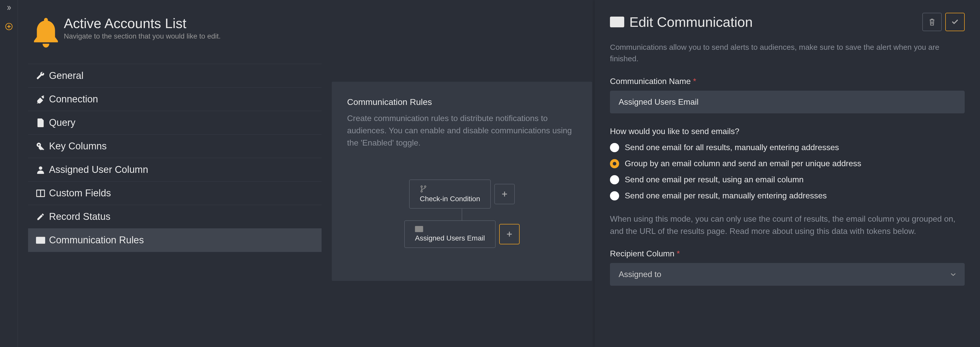  Describe the element at coordinates (788, 172) in the screenshot. I see `send-mode-group: Send one email for all results, manually…` at that location.